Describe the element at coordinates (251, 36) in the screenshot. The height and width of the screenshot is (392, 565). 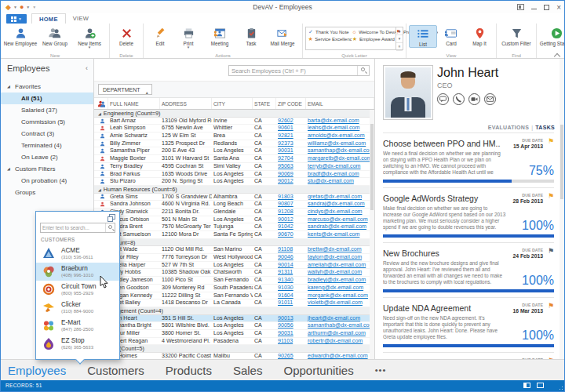
I see `task-button: Task` at that location.